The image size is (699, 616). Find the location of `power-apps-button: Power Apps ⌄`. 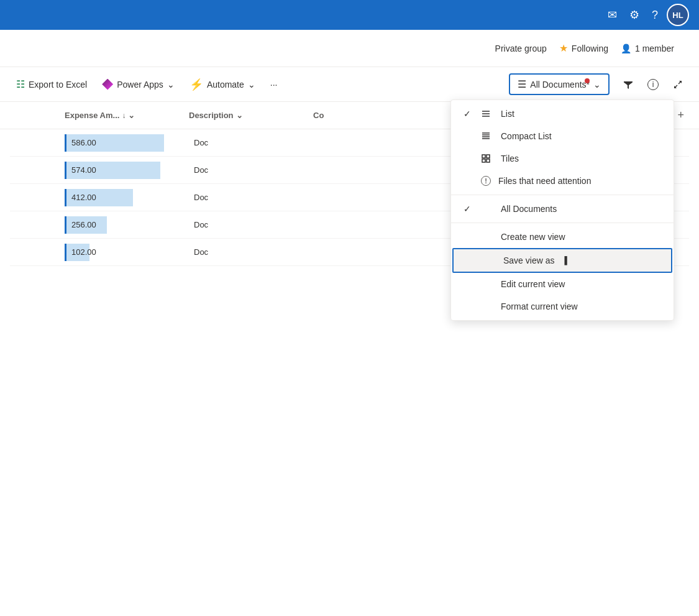

power-apps-button: Power Apps ⌄ is located at coordinates (138, 85).